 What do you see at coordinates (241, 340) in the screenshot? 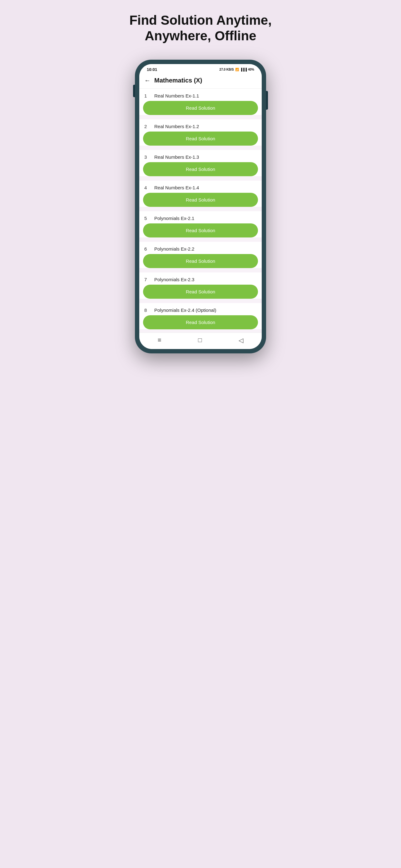
I see `back-nav-icon: ◁` at bounding box center [241, 340].